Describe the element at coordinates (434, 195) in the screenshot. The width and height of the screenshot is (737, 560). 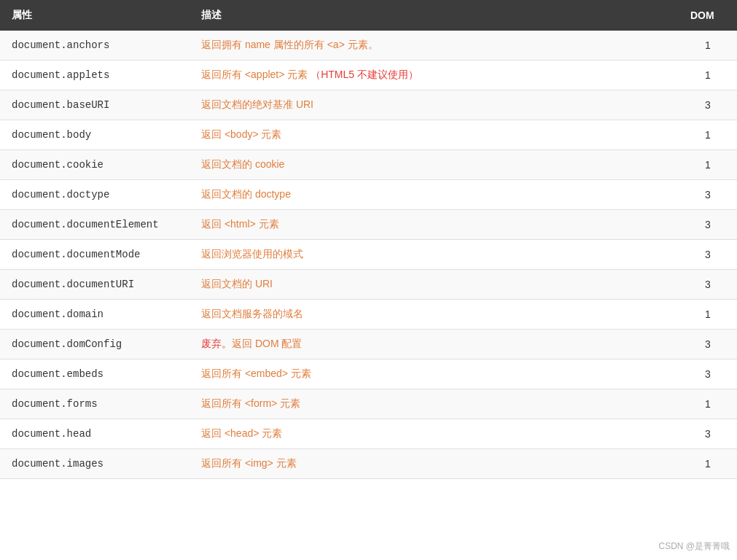
I see `cell-description: 返回文档的 doctype` at that location.